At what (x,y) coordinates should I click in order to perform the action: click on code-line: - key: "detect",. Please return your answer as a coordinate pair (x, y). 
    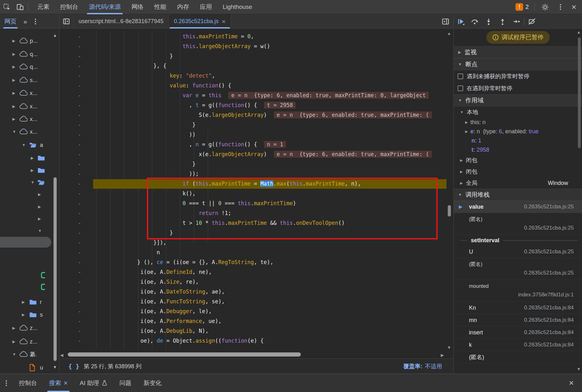
    Looking at the image, I should click on (256, 76).